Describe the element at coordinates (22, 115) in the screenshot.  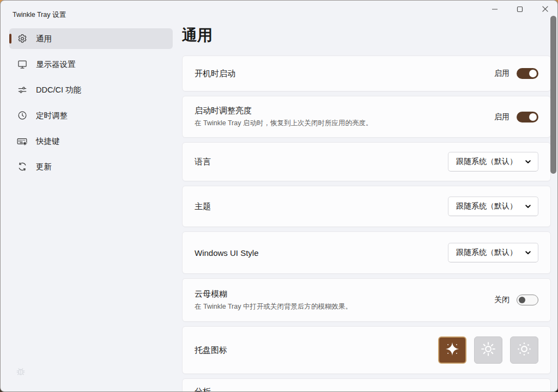
I see `clock-icon` at that location.